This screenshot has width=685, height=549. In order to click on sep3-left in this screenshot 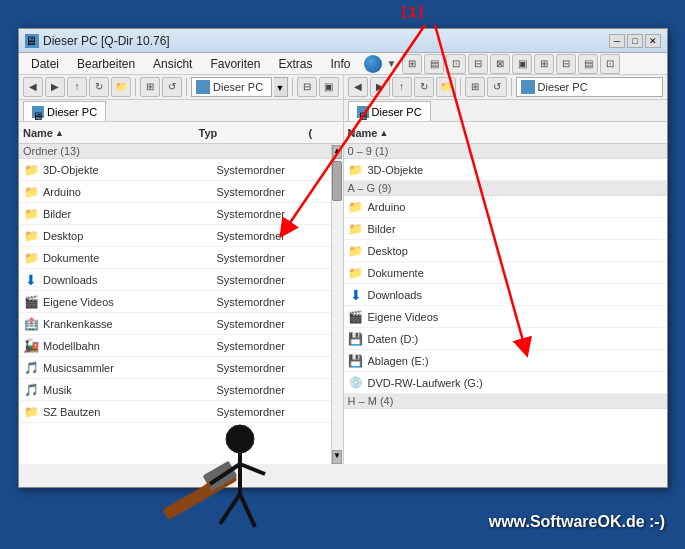, I will do `click(292, 87)`.